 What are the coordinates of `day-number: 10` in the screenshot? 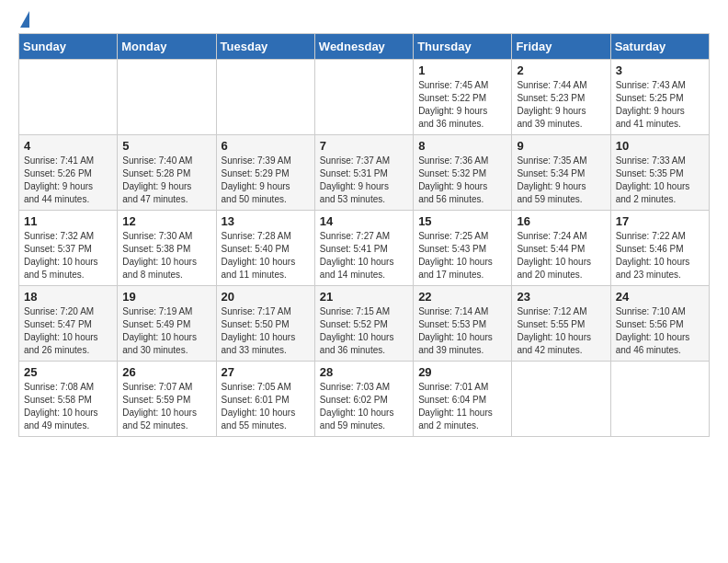 It's located at (660, 145).